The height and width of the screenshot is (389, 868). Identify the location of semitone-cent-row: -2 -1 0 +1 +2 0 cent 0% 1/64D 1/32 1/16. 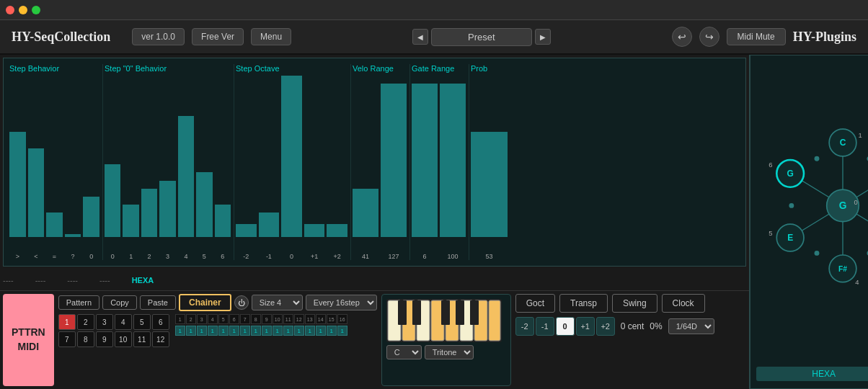
(631, 326).